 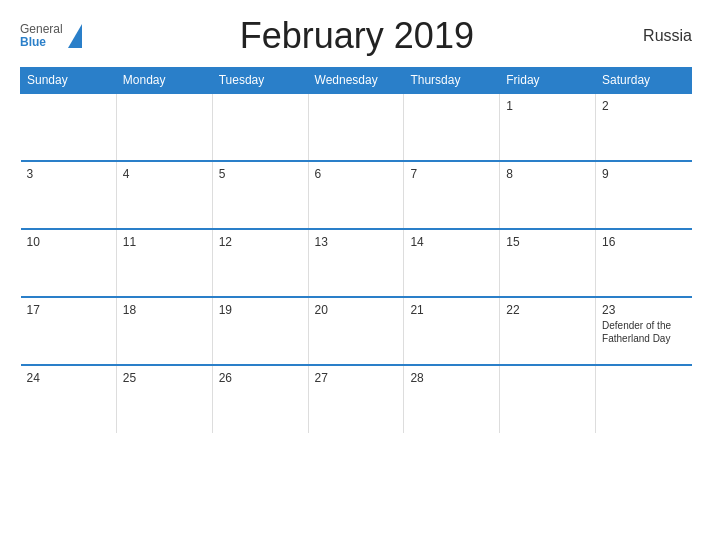 What do you see at coordinates (260, 310) in the screenshot?
I see `day-number: 19` at bounding box center [260, 310].